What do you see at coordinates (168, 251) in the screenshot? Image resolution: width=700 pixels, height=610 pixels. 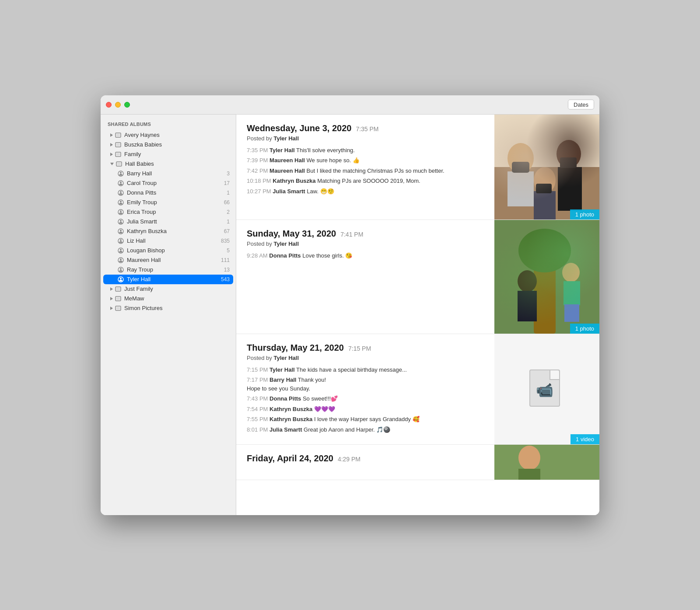 I see `sidebar-item-lougan-bishop: Lougan Bishop 5` at bounding box center [168, 251].